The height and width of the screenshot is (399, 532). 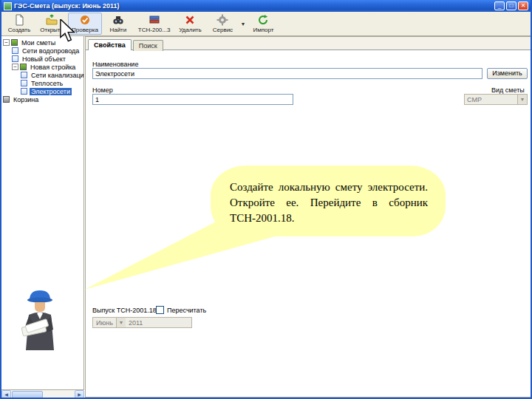 What do you see at coordinates (499, 6) in the screenshot?
I see `minimize-button: _` at bounding box center [499, 6].